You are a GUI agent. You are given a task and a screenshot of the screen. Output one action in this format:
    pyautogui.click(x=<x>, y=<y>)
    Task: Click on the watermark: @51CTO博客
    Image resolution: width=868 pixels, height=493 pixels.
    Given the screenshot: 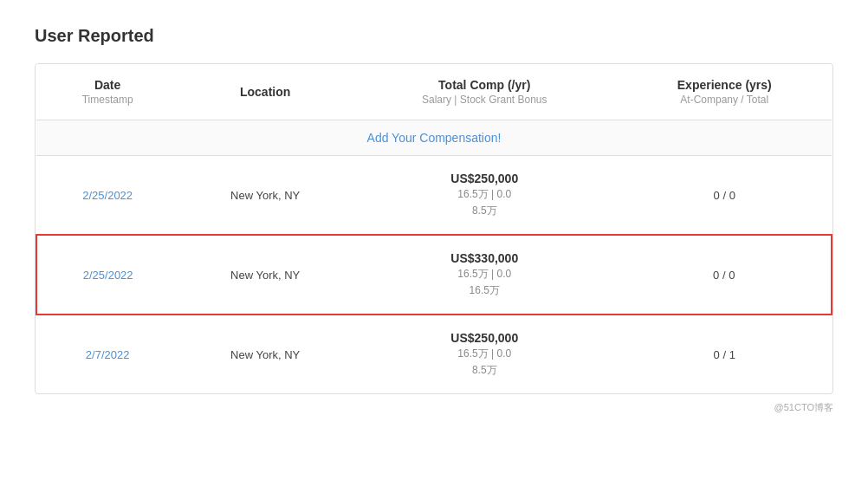 What is the action you would take?
    pyautogui.click(x=434, y=407)
    